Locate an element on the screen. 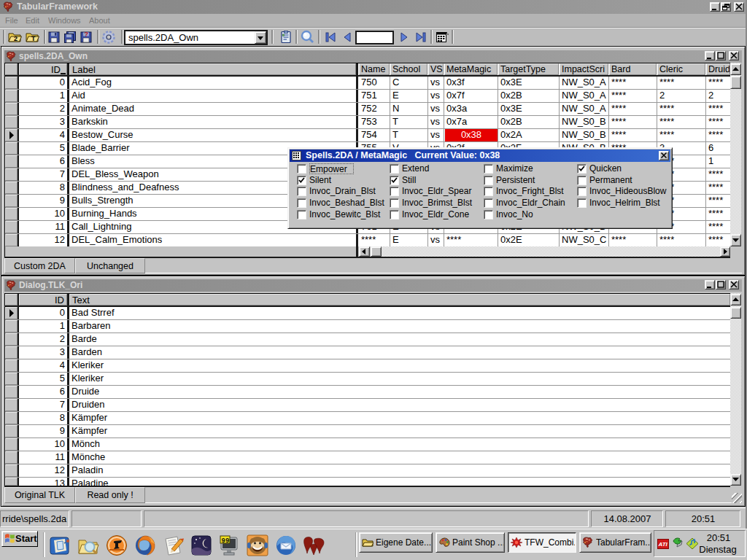 The height and width of the screenshot is (560, 747). svg-text: 99 is located at coordinates (226, 541).